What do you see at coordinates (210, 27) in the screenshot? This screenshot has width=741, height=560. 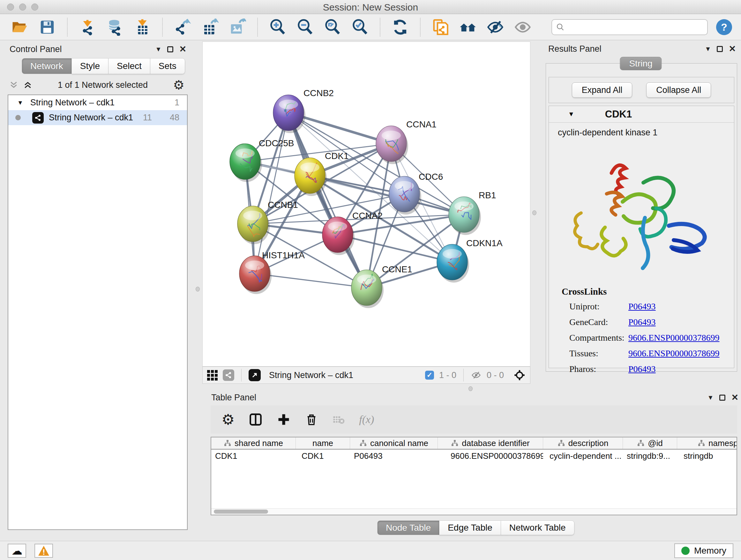 I see `export-table-icon` at bounding box center [210, 27].